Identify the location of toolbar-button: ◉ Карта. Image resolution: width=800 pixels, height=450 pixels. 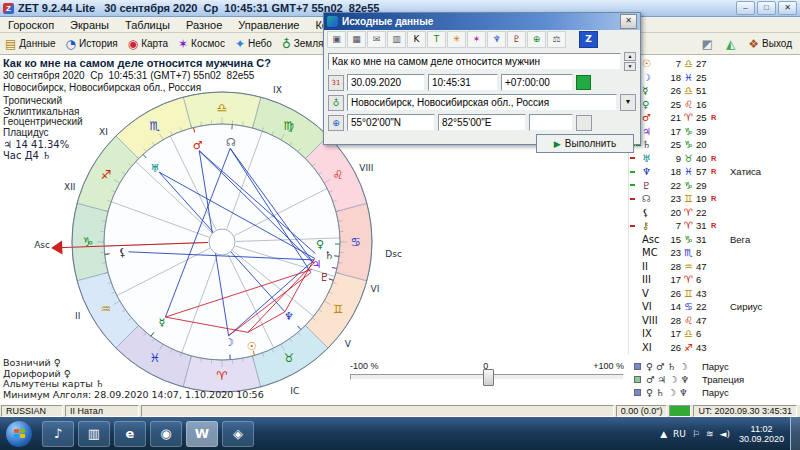
(148, 44).